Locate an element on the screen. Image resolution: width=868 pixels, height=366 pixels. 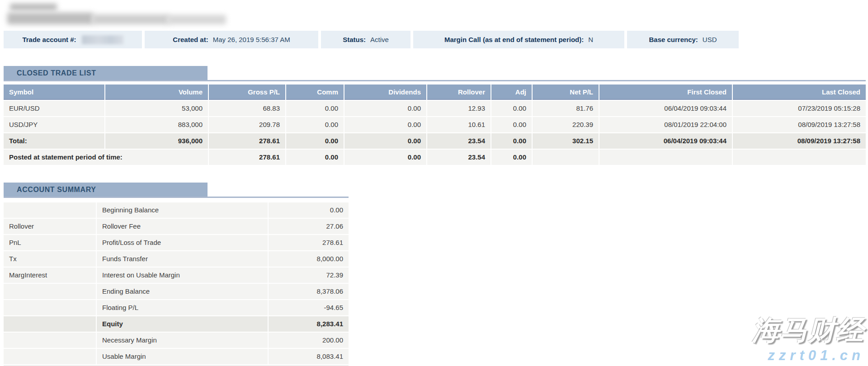
info-field-label: Status: is located at coordinates (354, 40).